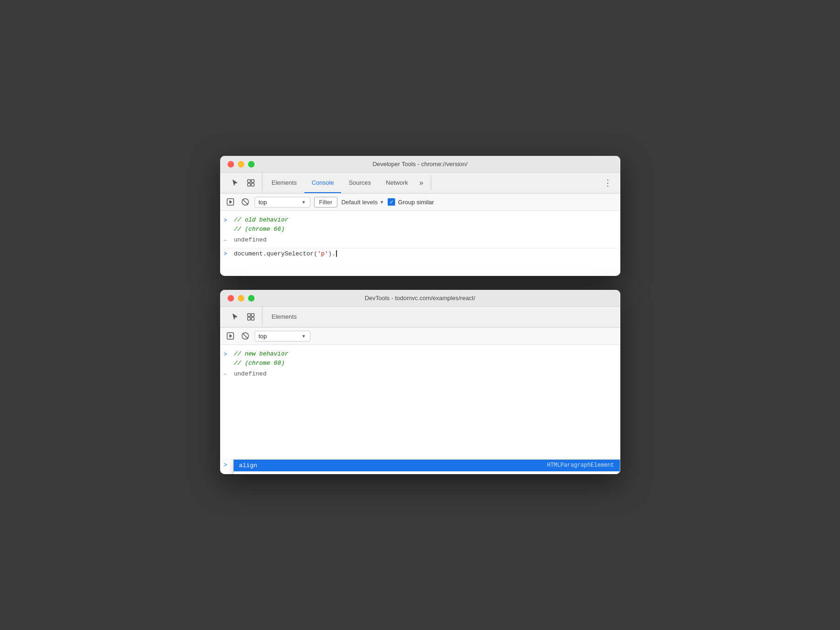  Describe the element at coordinates (420, 374) in the screenshot. I see `console-return-2: ← undefined` at that location.